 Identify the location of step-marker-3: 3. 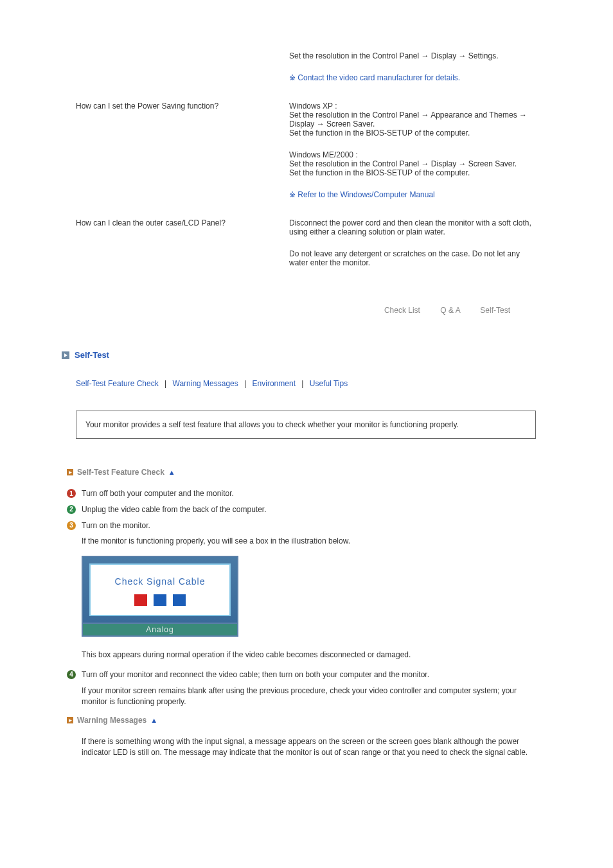
(71, 526).